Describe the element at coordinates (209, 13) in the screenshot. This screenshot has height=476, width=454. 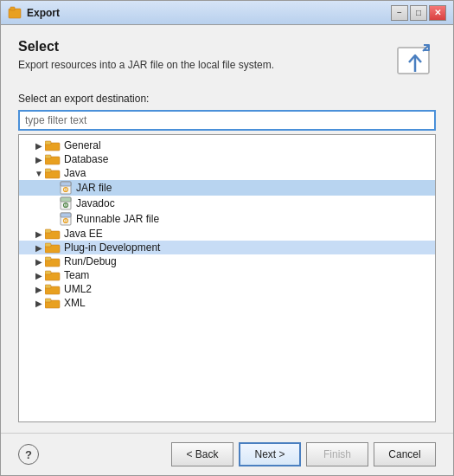
I see `window-title: Export` at that location.